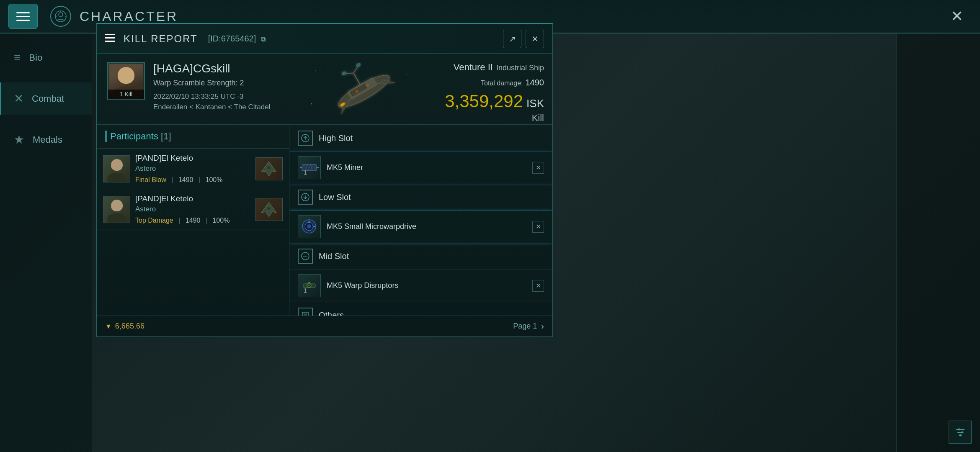 The height and width of the screenshot is (452, 980). I want to click on stat-top-damage-label: Top Damage, so click(154, 220).